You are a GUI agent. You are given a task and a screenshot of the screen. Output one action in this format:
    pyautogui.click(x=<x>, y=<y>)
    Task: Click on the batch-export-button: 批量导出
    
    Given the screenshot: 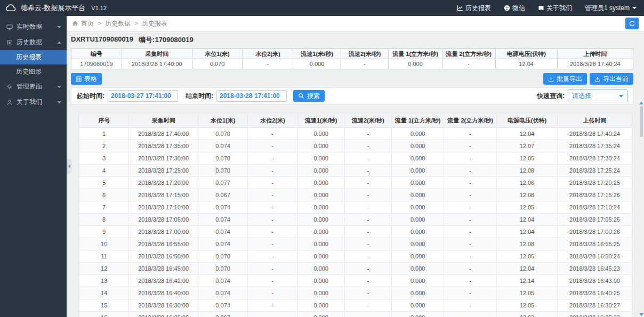 What is the action you would take?
    pyautogui.click(x=565, y=79)
    